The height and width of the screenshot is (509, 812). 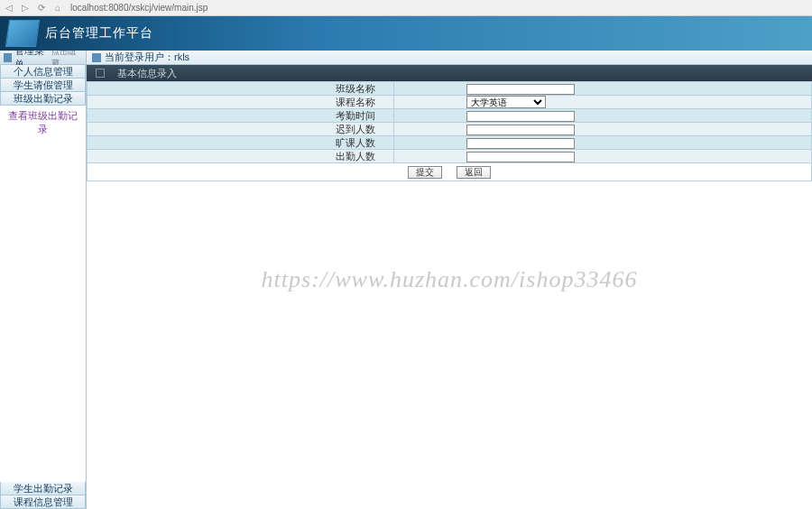 I want to click on label-late: 迟到人数, so click(x=241, y=130).